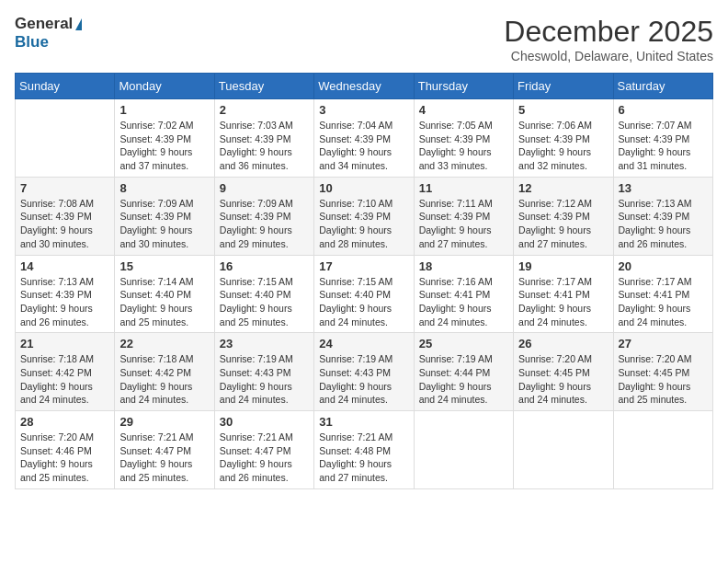 This screenshot has height=563, width=728. I want to click on day-info: Sunrise: 7:11 AMSunset: 4:39 PMDaylight:…, so click(463, 224).